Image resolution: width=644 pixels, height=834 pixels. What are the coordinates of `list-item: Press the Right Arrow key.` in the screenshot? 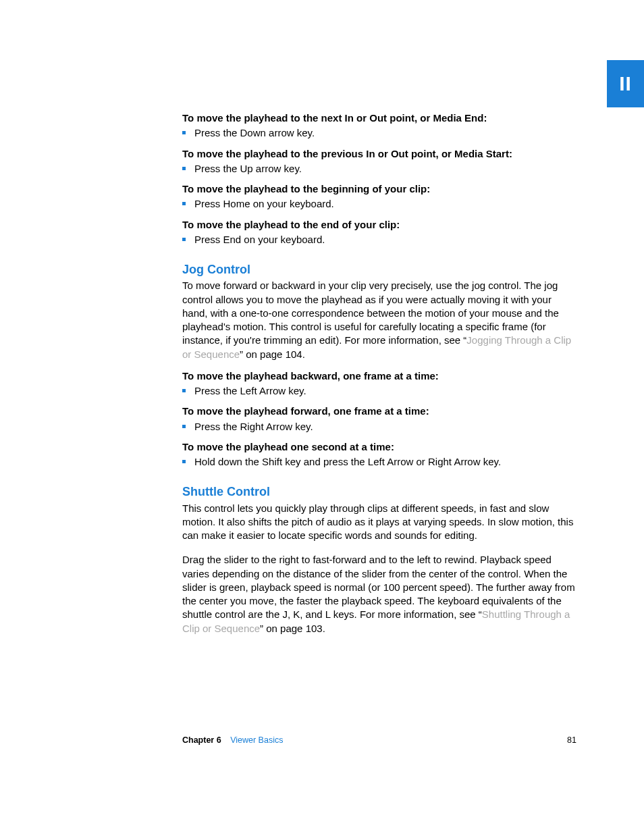 It's located at (380, 427).